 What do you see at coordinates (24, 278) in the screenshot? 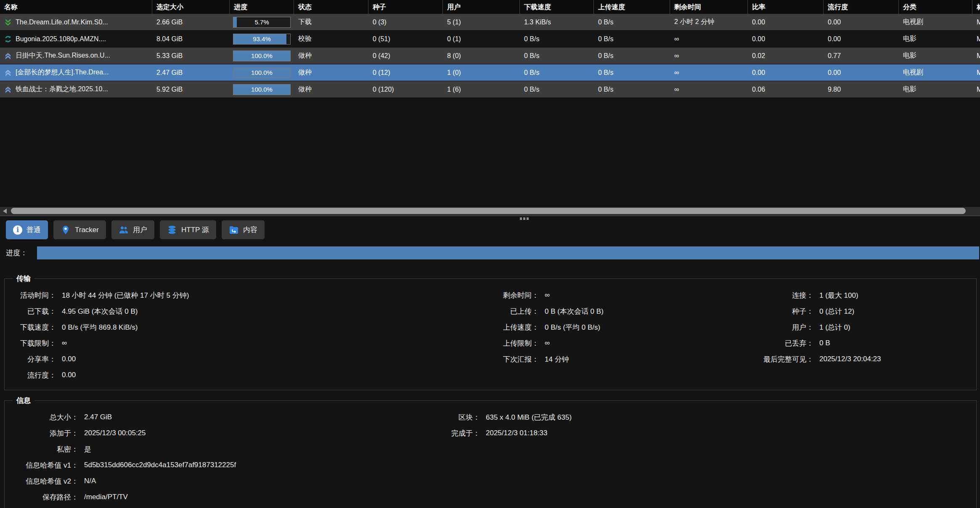
I see `transfer-section-title: 传输` at bounding box center [24, 278].